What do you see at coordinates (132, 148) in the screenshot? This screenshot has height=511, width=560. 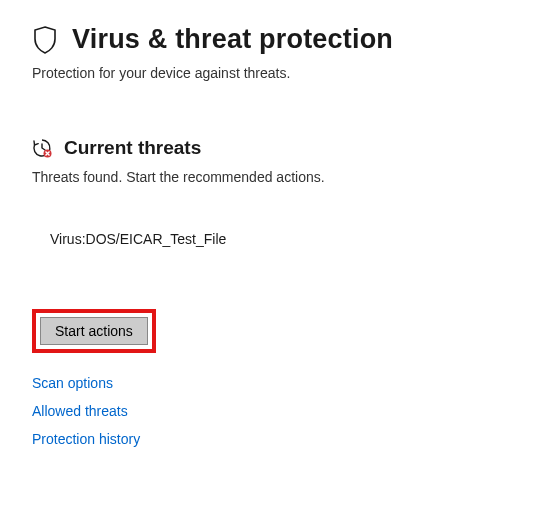 I see `current-threats-title: Current threats` at bounding box center [132, 148].